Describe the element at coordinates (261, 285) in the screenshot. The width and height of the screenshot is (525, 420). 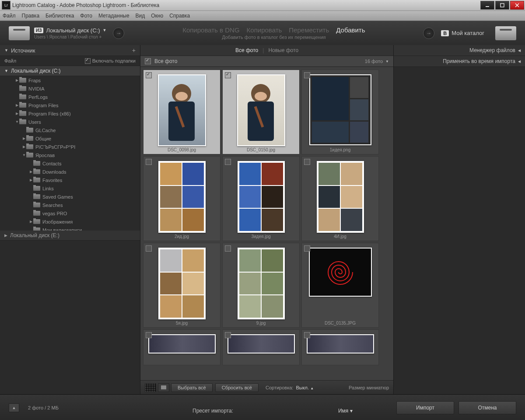
I see `thumbnail-cell: 9.jpg` at that location.